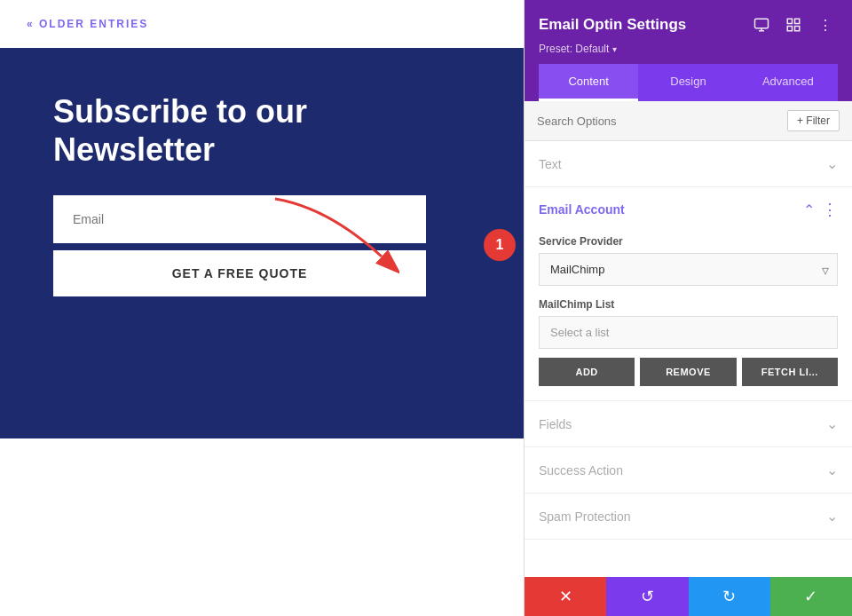 The image size is (852, 616). What do you see at coordinates (730, 596) in the screenshot?
I see `redo-button: ↻` at bounding box center [730, 596].